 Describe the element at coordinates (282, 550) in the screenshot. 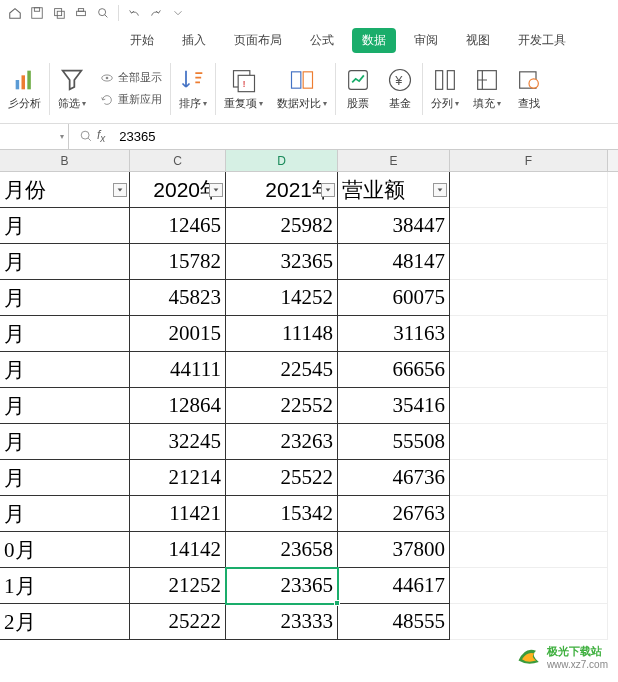

I see `cell: 23658` at that location.